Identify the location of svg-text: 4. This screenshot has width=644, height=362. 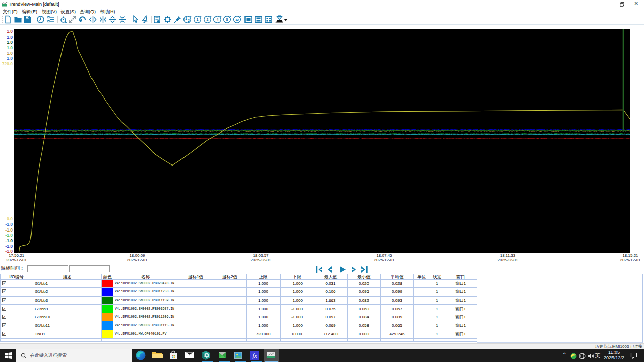
(218, 19).